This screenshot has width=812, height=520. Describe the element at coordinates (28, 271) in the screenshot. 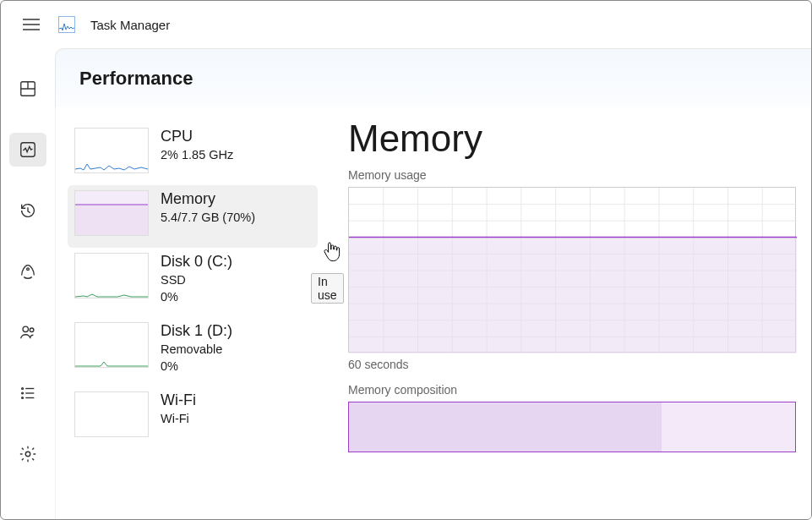

I see `nav-startup-apps` at that location.